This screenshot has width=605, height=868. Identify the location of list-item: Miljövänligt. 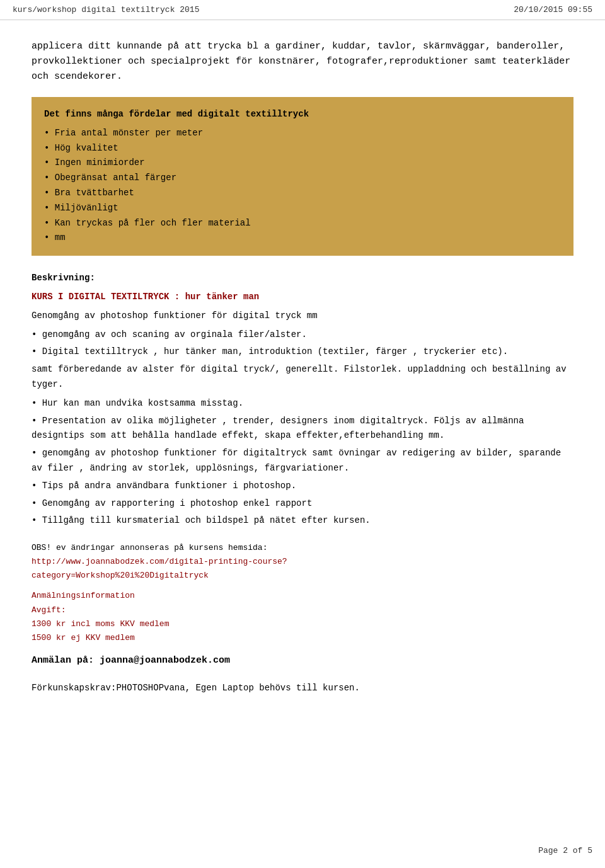
(302, 208).